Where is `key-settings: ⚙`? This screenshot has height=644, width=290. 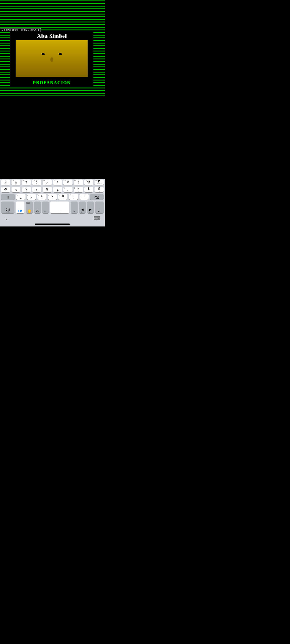 key-settings: ⚙ is located at coordinates (38, 207).